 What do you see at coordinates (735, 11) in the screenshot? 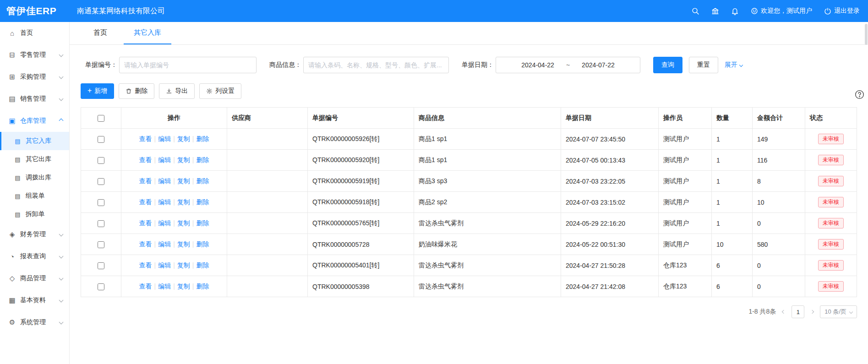
I see `bell-icon` at bounding box center [735, 11].